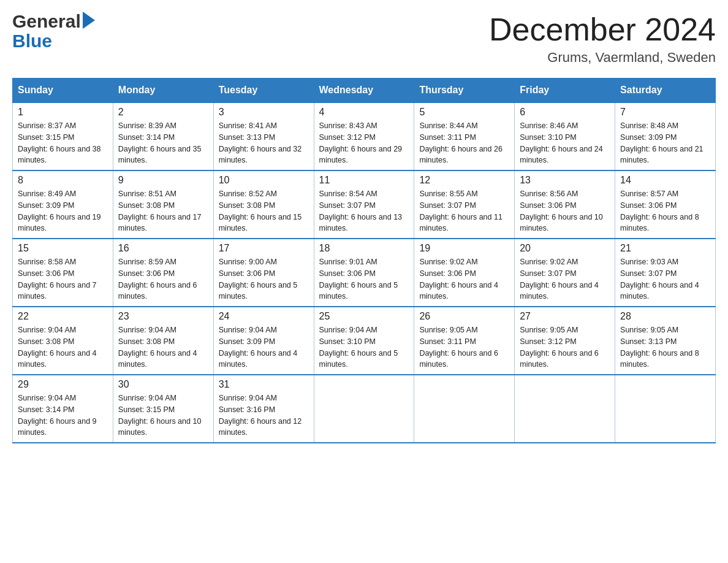  Describe the element at coordinates (665, 136) in the screenshot. I see `calendar-cell: 7Sunrise: 8:48 AMSunset: 3:09 PMDaylight…` at that location.